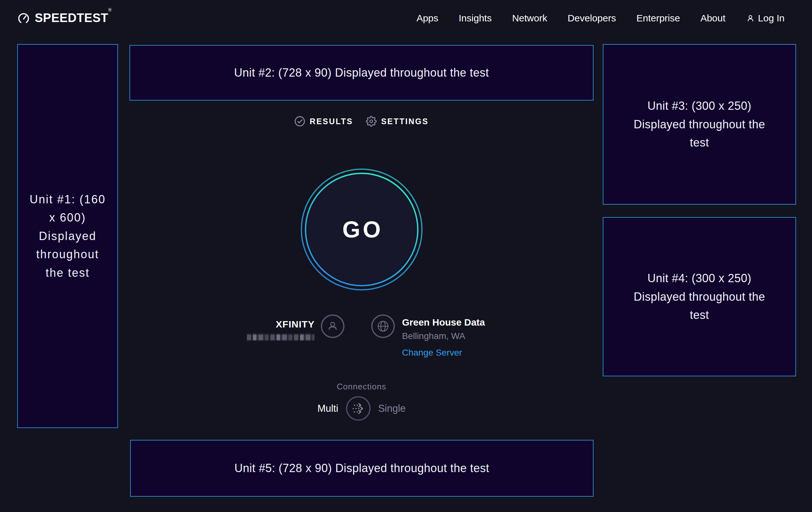  What do you see at coordinates (475, 18) in the screenshot?
I see `nav-item-insights: Insights` at bounding box center [475, 18].